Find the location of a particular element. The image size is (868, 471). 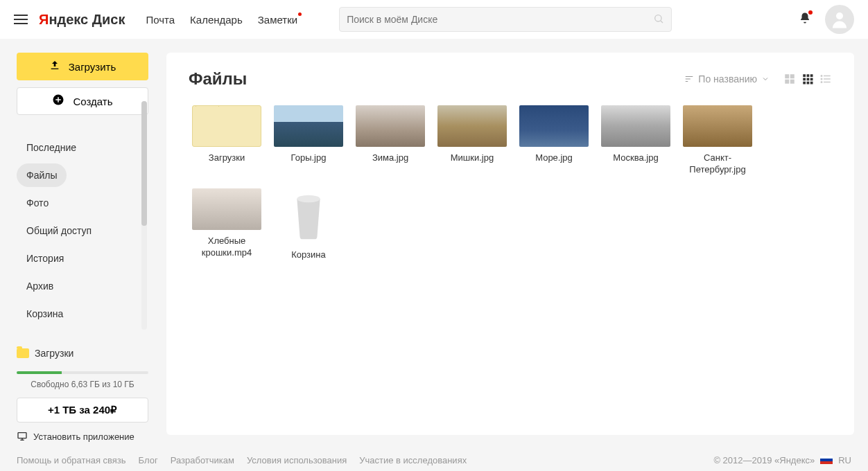

upload-icon is located at coordinates (55, 66).